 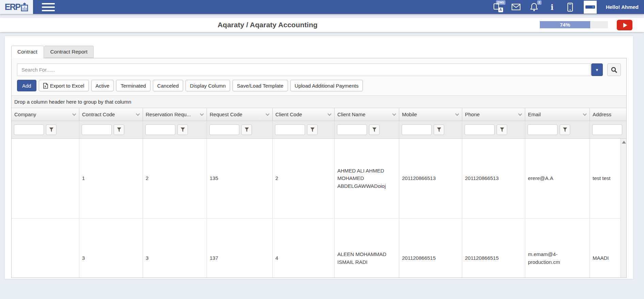 I want to click on upload-additional-payments-button: Upload Additional Payments, so click(x=327, y=86).